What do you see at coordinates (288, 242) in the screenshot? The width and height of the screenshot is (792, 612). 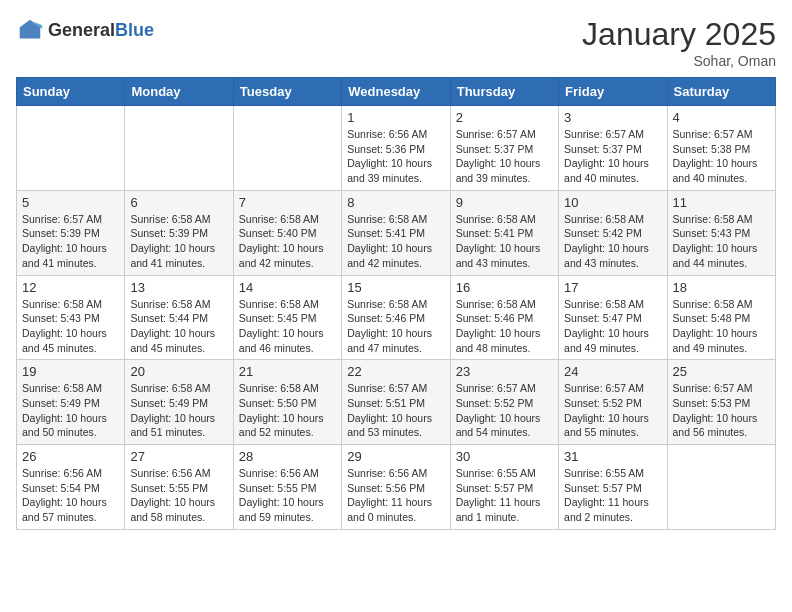 I see `day-detail: Sunrise: 6:58 AM Sunset: 5:40 PM Dayligh…` at bounding box center [288, 242].